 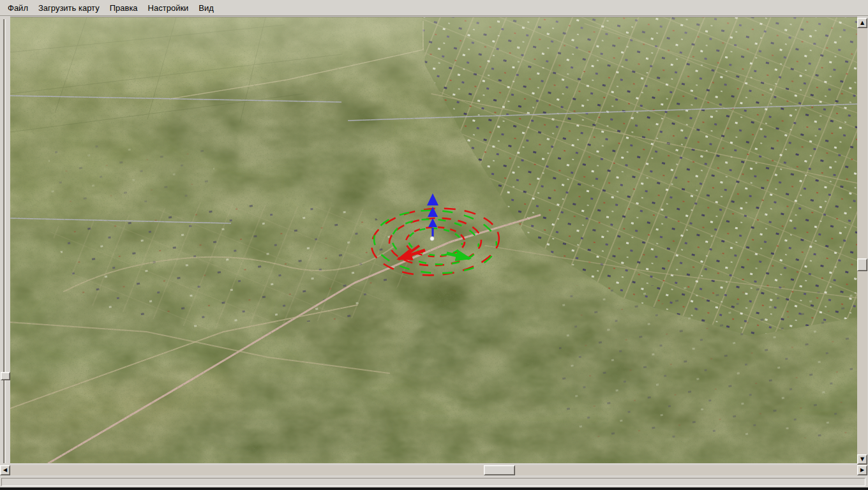 What do you see at coordinates (18, 8) in the screenshot?
I see `menu-item-file: Файл` at bounding box center [18, 8].